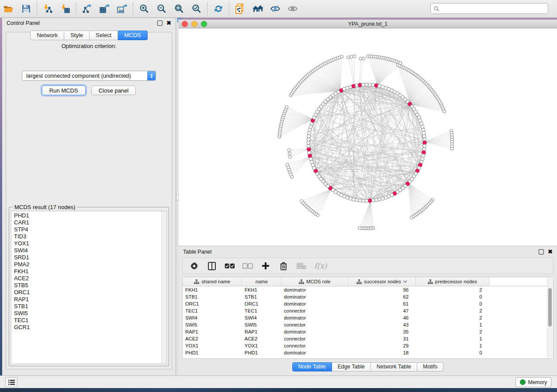 Image resolution: width=557 pixels, height=392 pixels. What do you see at coordinates (218, 9) in the screenshot?
I see `refresh-icon` at bounding box center [218, 9].